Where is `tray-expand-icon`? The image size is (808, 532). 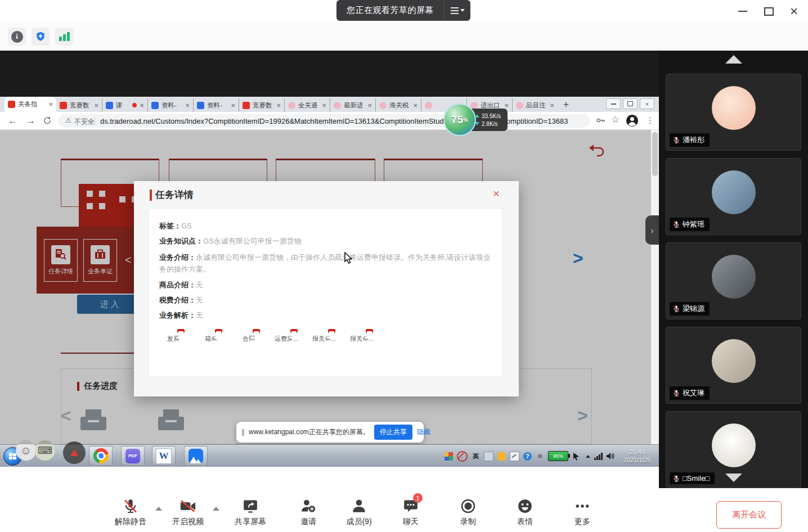 tray-expand-icon is located at coordinates (588, 457).